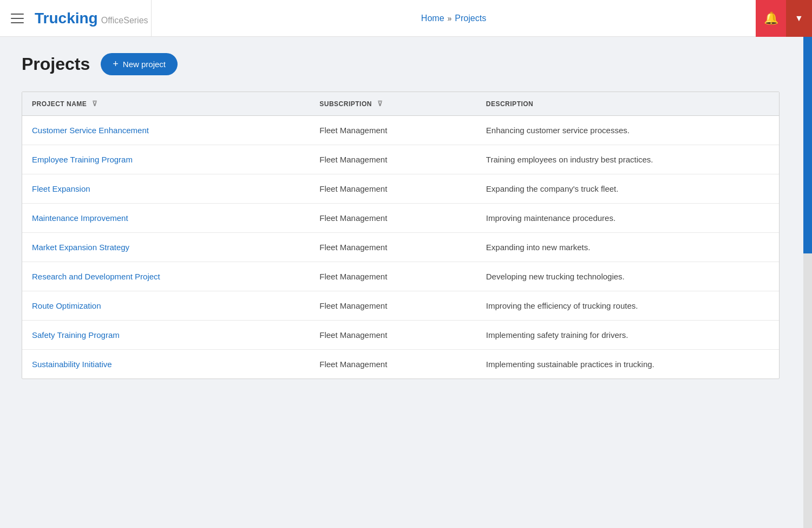 This screenshot has height=528, width=812. I want to click on brand-series: OfficeSeries, so click(125, 21).